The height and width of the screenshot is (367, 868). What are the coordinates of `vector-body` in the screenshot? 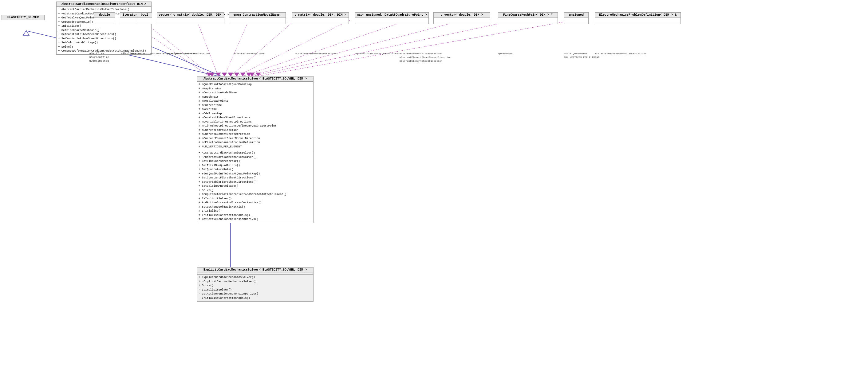 It's located at (191, 21).